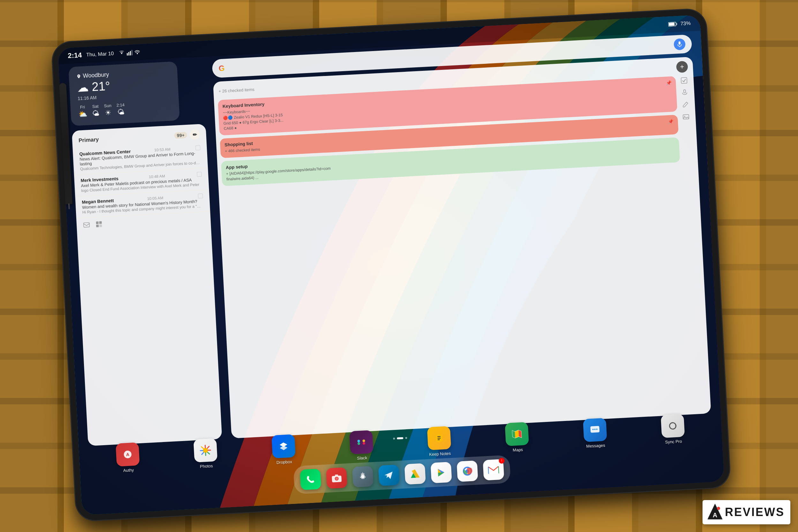  Describe the element at coordinates (415, 474) in the screenshot. I see `dock-drive` at that location.